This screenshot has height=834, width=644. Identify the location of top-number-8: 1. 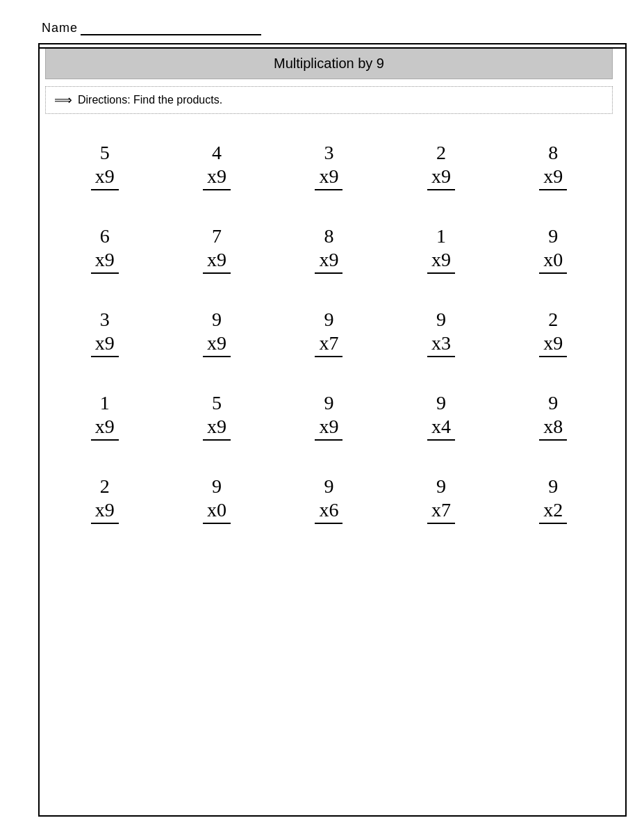
(441, 236).